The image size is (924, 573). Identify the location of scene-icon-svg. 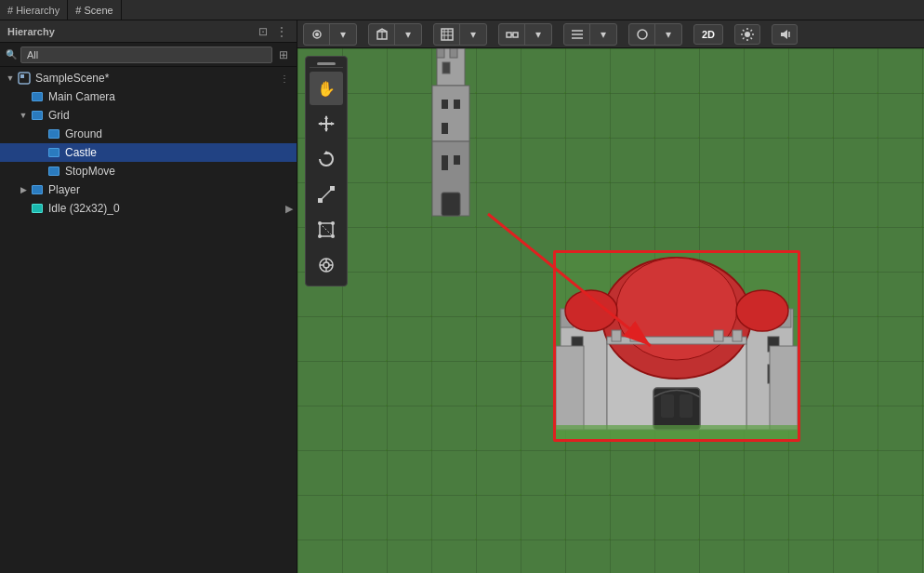
(24, 78).